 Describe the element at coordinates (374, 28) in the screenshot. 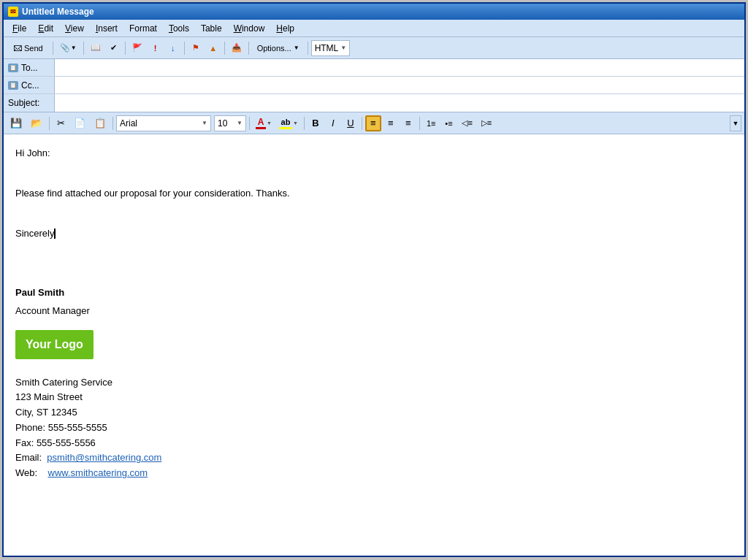

I see `menu-bar: File Edit View Insert Format Tools Table…` at that location.